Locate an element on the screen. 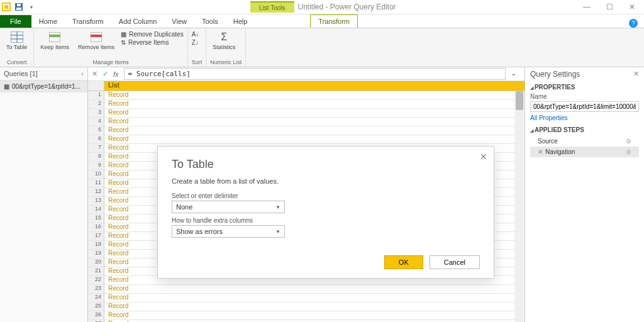 This screenshot has width=644, height=322. table-row: 26Record is located at coordinates (306, 316).